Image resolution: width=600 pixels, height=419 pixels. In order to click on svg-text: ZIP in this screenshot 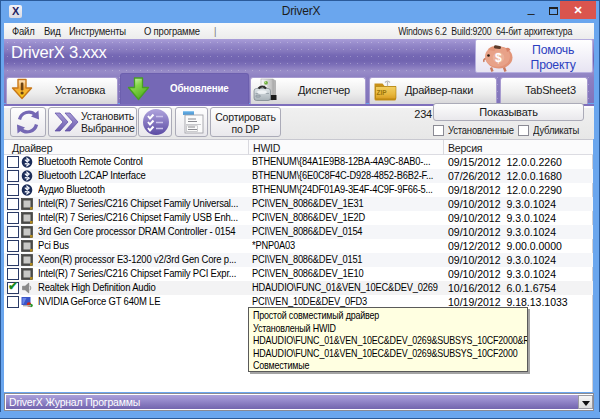, I will do `click(382, 92)`.